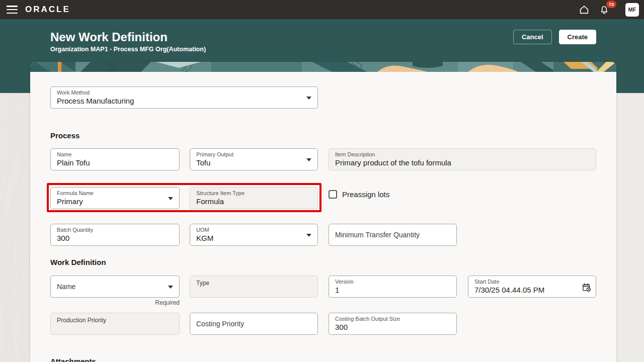 The height and width of the screenshot is (362, 644). I want to click on hamburger-menu-icon, so click(12, 10).